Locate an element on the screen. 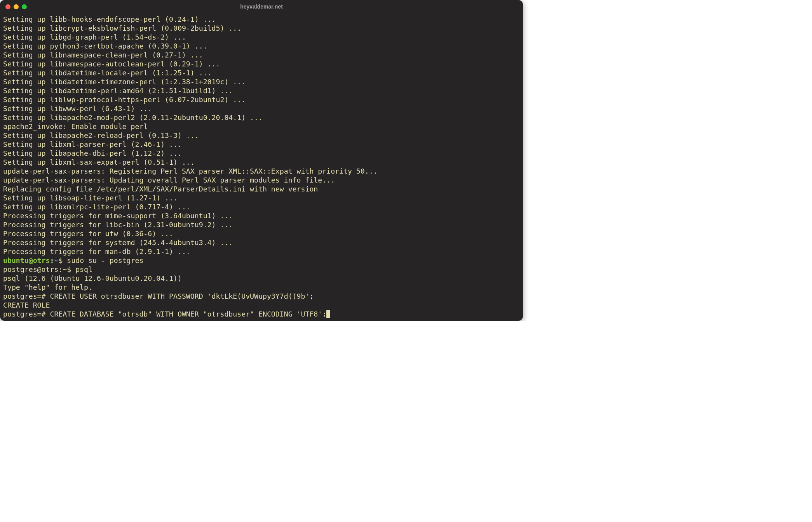  output-line: Processing triggers for systemd (245.4-4… is located at coordinates (261, 242).